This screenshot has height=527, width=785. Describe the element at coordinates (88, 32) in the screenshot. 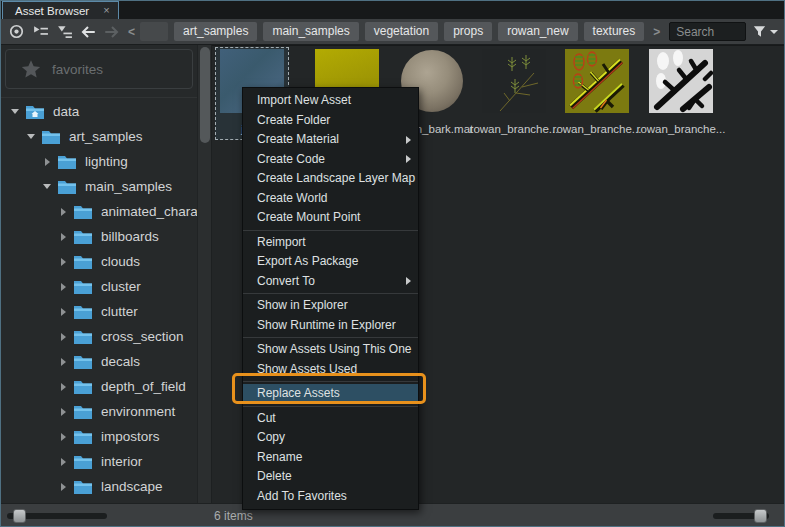

I see `back-arrow-icon` at that location.